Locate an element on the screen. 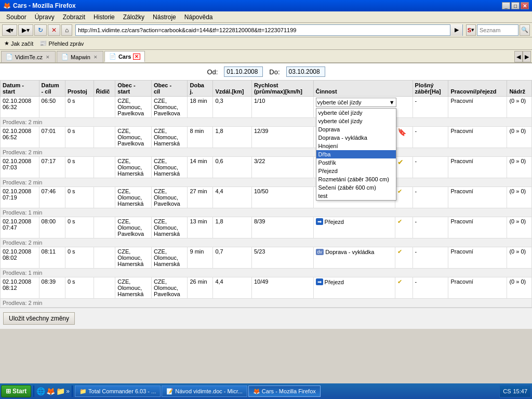 This screenshot has width=532, height=399. col-vzdal: Vzdál.[km] is located at coordinates (233, 88).